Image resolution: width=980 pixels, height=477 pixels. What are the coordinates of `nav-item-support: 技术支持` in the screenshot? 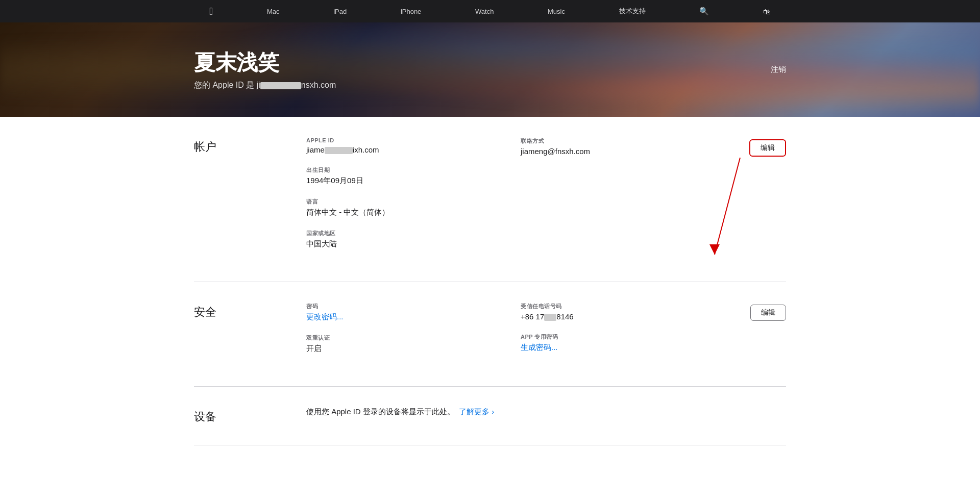 It's located at (632, 11).